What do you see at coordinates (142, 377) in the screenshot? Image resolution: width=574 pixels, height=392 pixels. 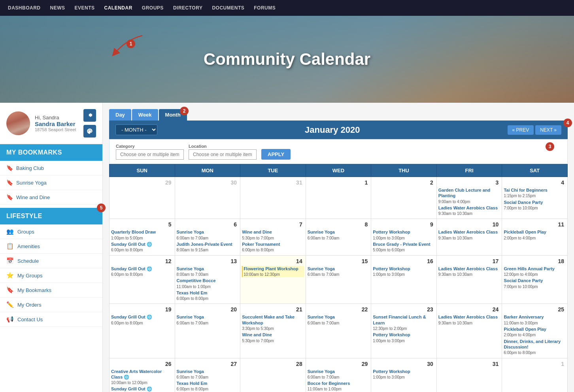 I see `calendar-event: Creative Arts Watercolor Class 🌐10:00am …` at bounding box center [142, 377].